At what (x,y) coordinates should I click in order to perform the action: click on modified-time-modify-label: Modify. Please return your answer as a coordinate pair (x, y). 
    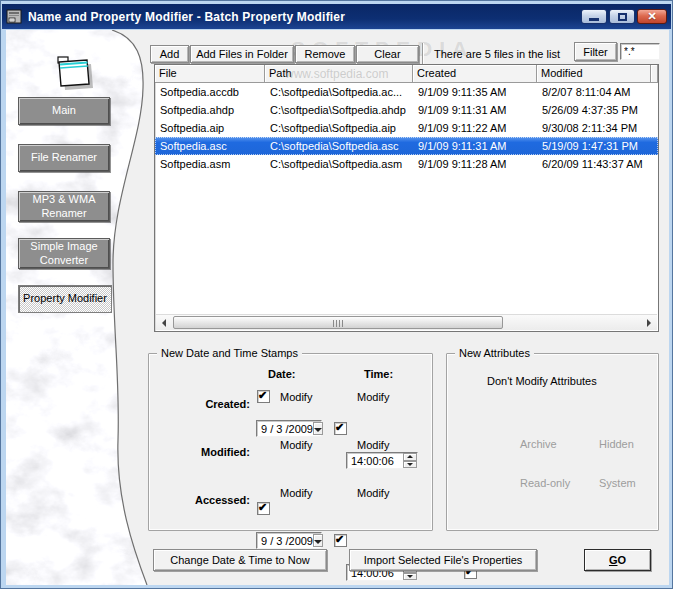
    Looking at the image, I should click on (373, 445).